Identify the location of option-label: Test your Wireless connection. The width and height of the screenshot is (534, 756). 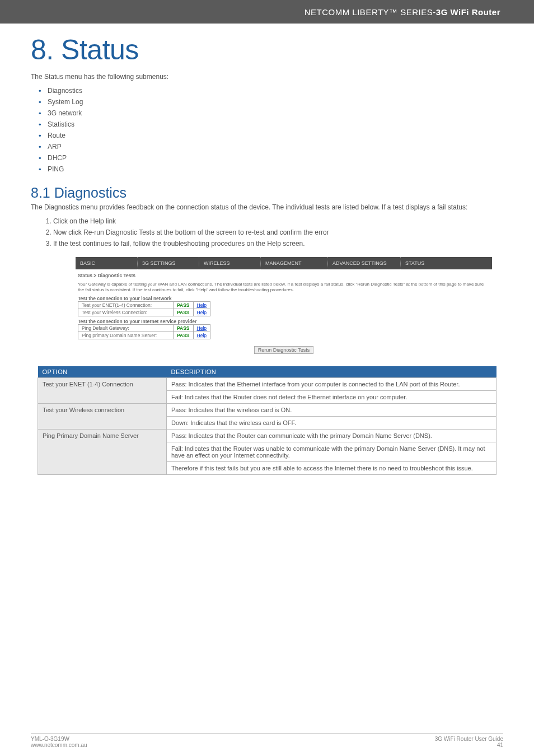
(102, 417).